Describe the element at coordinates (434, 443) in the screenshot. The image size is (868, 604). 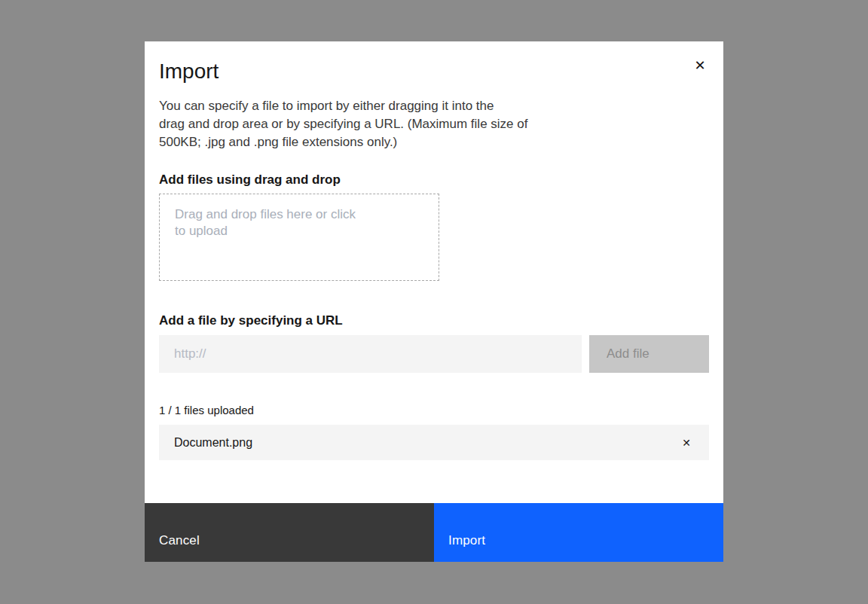
I see `uploaded-file-item: Document.png ✕` at that location.